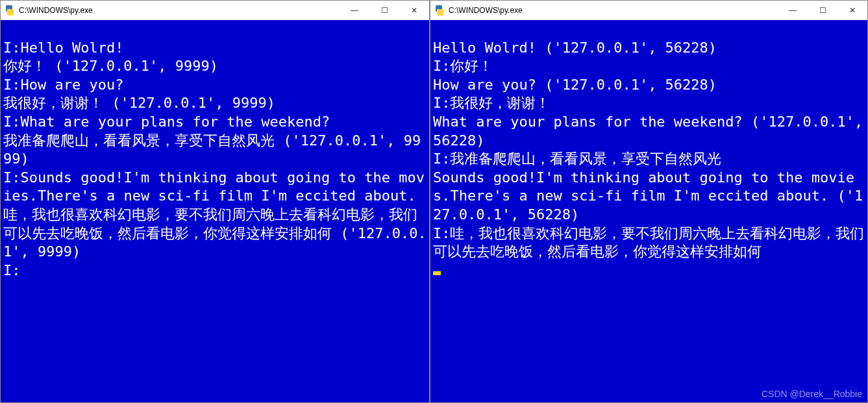 This screenshot has height=403, width=868. I want to click on console-line: 我很好，谢谢！ ('127.0.0.1', 9999), so click(139, 103).